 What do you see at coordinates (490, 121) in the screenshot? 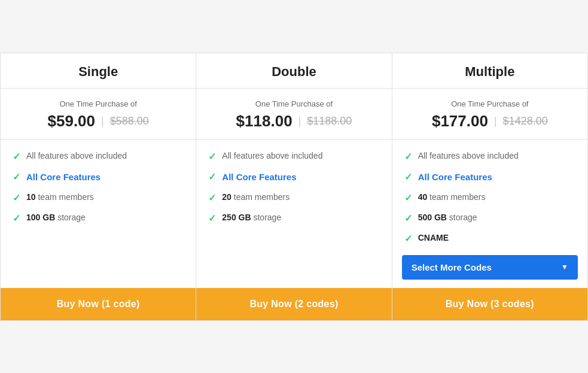
I see `price-row-multiple: $177.00|$1428.00` at bounding box center [490, 121].